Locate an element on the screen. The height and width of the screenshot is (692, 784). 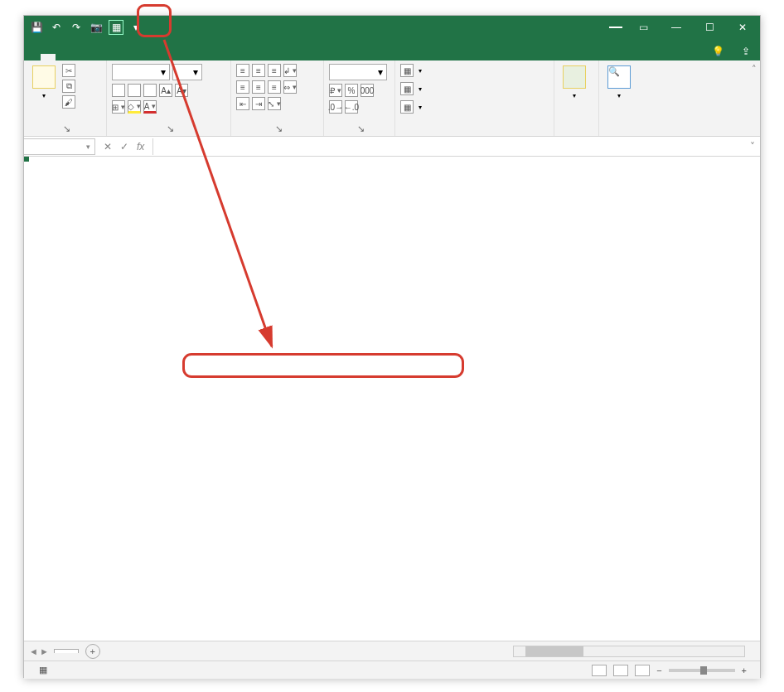
horizontal-scrollbar is located at coordinates (629, 651).